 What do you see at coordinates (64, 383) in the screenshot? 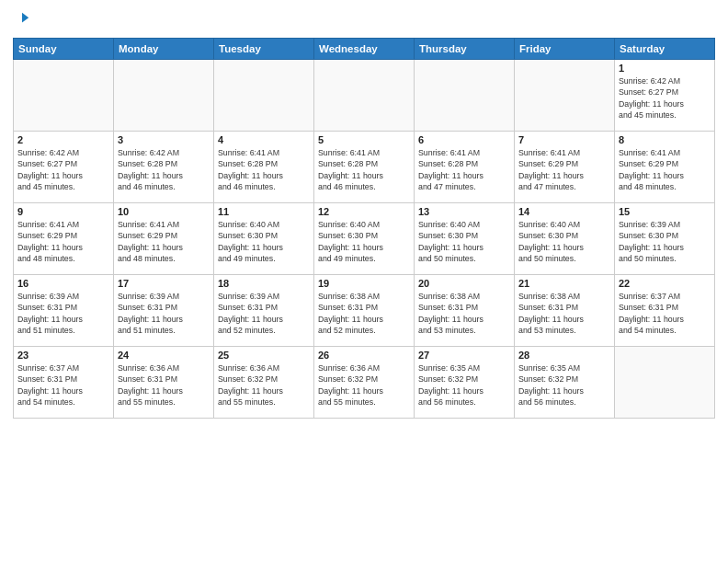
I see `calendar-cell: 23Sunrise: 6:37 AM Sunset: 6:31 PM Dayli…` at bounding box center [64, 383].